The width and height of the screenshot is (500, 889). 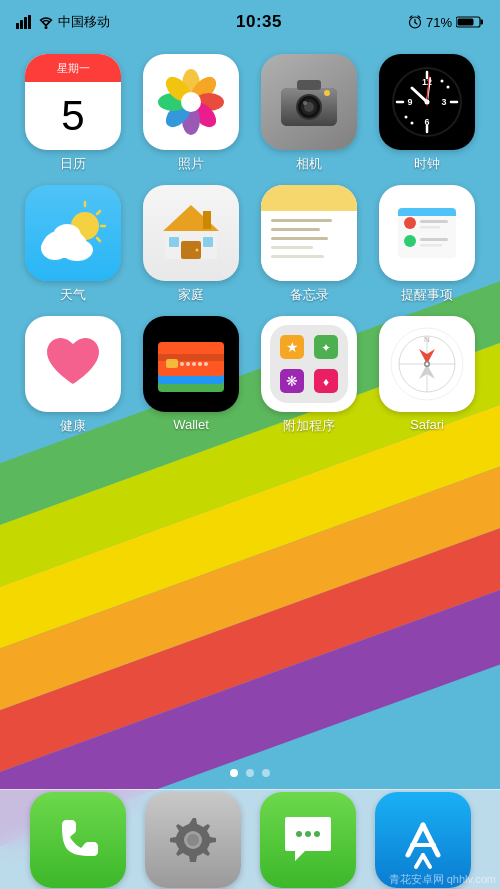 I want to click on settings-svg, so click(x=193, y=840).